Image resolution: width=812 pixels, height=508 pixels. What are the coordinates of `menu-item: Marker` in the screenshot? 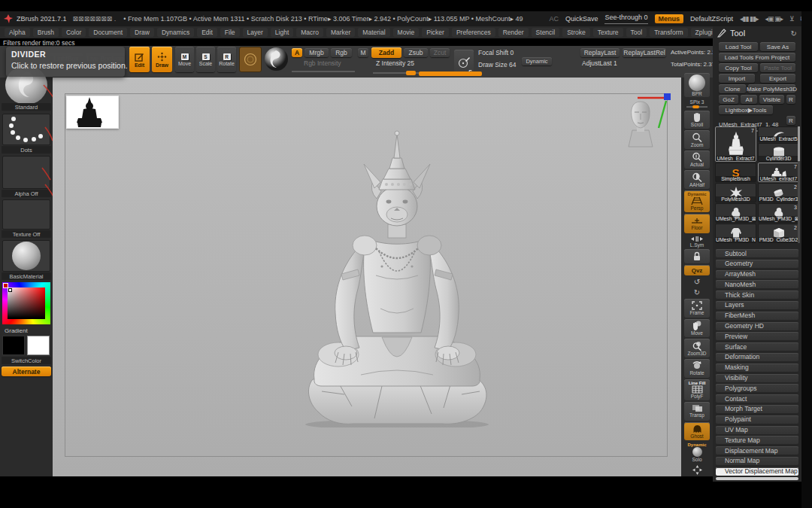 It's located at (341, 32).